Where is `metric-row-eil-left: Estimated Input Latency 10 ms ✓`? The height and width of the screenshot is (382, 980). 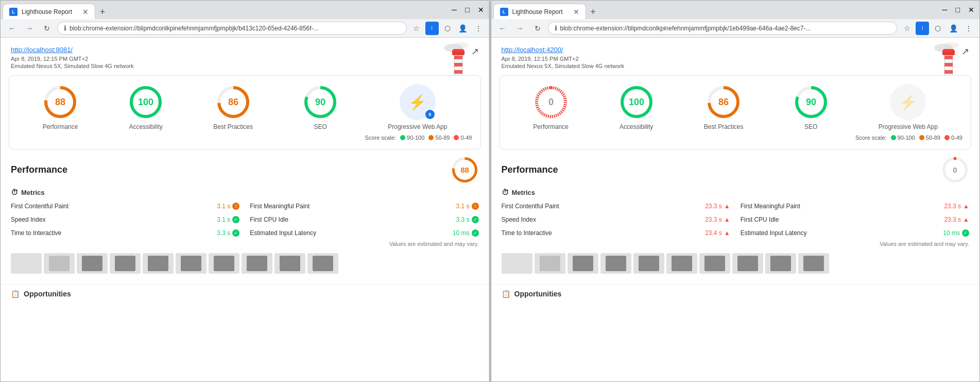
metric-row-eil-left: Estimated Input Latency 10 ms ✓ is located at coordinates (364, 233).